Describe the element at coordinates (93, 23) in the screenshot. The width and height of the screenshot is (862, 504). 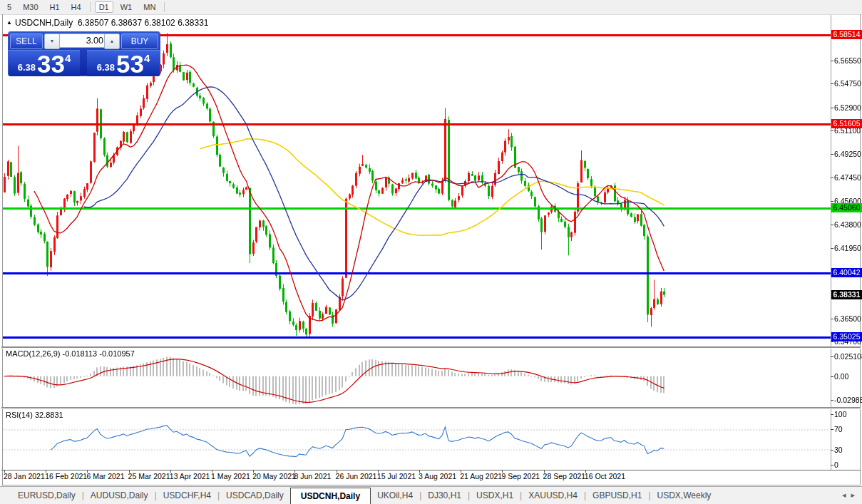
I see `ohlc-open: 6.38507` at that location.